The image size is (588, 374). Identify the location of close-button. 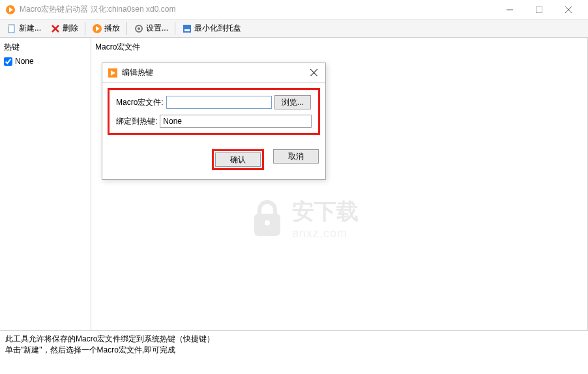
(568, 10).